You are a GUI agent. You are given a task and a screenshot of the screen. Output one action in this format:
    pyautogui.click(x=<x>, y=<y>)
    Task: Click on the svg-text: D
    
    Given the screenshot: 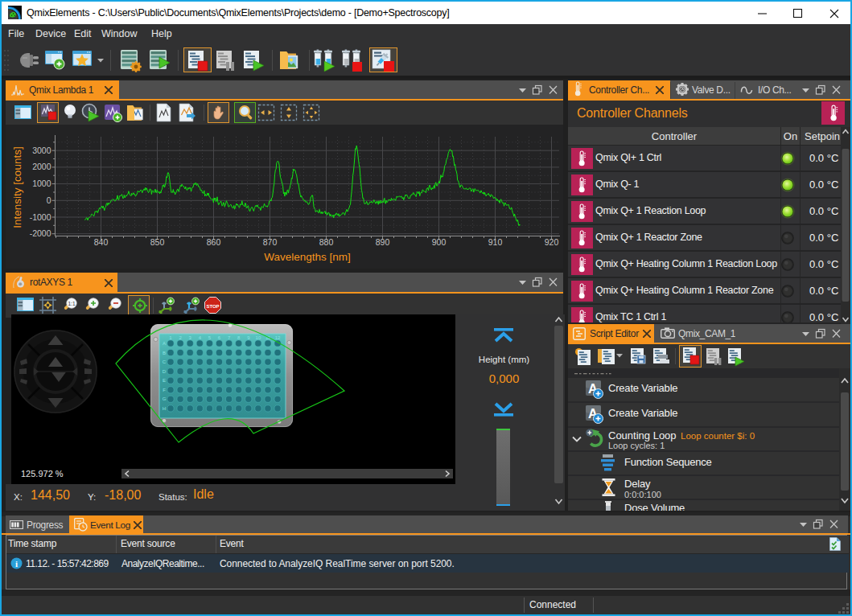 What is the action you would take?
    pyautogui.click(x=164, y=372)
    